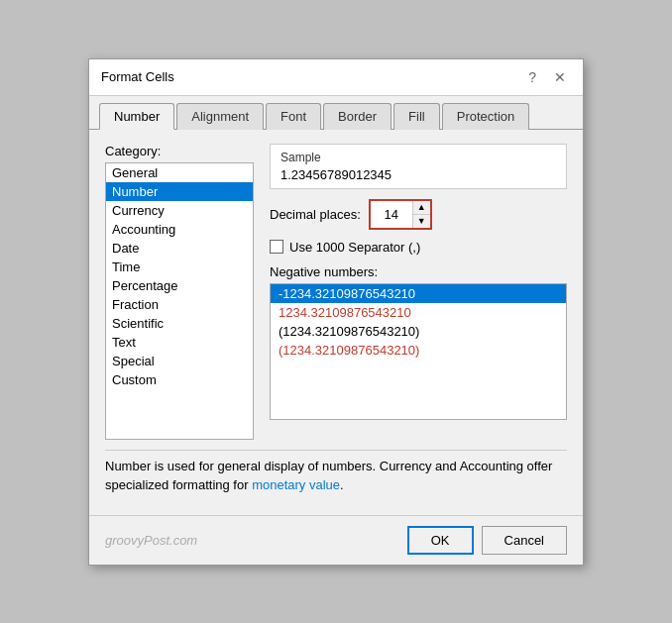 The image size is (672, 623). What do you see at coordinates (179, 301) in the screenshot?
I see `category-list: GeneralNumberCurrencyAccountingDateTimeP…` at bounding box center [179, 301].